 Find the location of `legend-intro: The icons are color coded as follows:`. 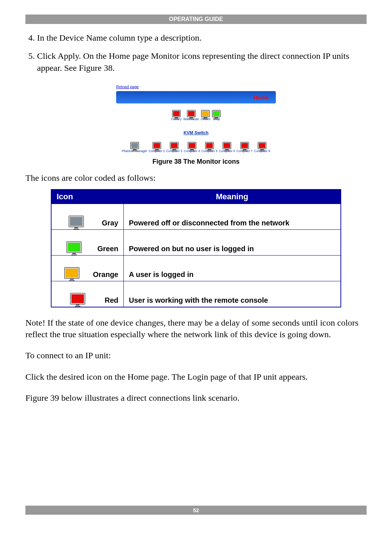

legend-intro: The icons are color coded as follows: is located at coordinates (196, 178).